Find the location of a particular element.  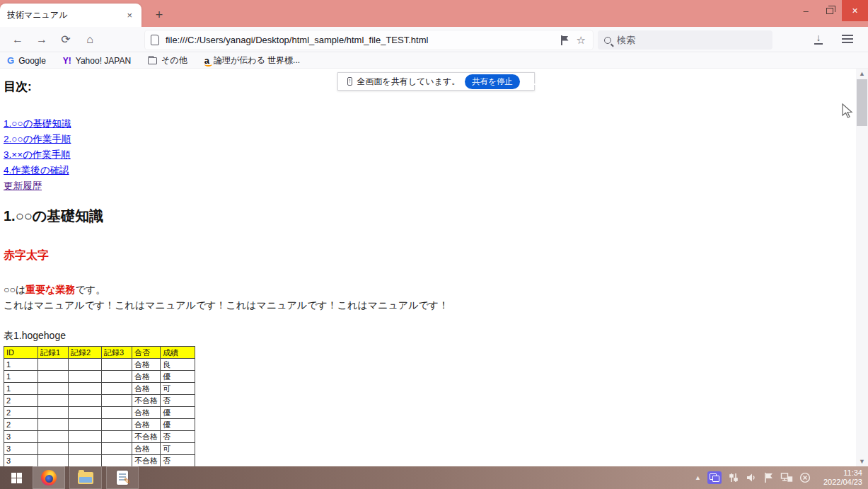

network-icon is located at coordinates (787, 478).